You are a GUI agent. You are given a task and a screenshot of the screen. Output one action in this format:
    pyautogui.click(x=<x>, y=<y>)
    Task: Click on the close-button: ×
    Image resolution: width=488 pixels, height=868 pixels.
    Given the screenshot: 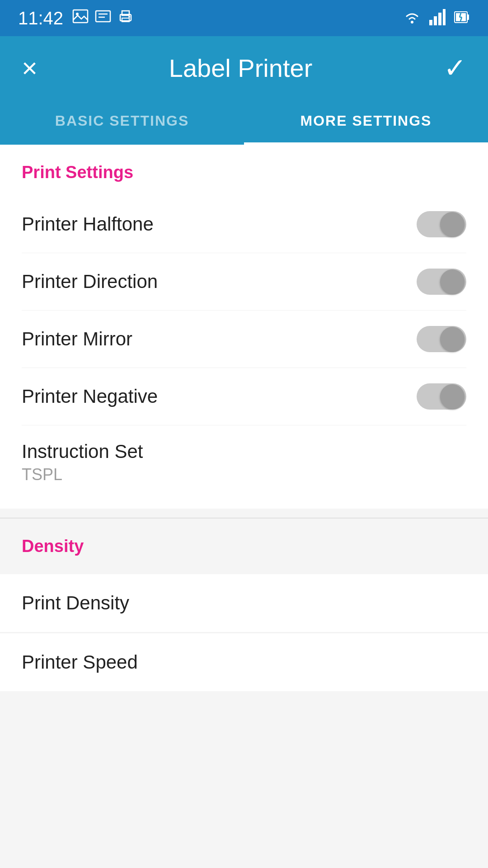 What is the action you would take?
    pyautogui.click(x=30, y=68)
    